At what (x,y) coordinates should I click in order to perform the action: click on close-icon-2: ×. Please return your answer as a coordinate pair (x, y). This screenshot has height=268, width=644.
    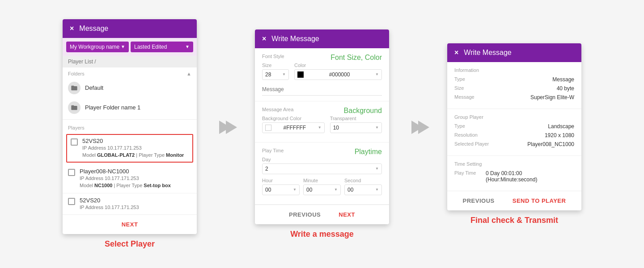
    Looking at the image, I should click on (264, 39).